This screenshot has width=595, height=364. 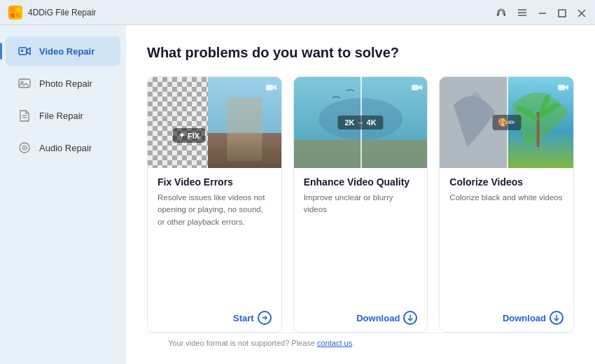 I want to click on audio-repair-icon, so click(x=24, y=148).